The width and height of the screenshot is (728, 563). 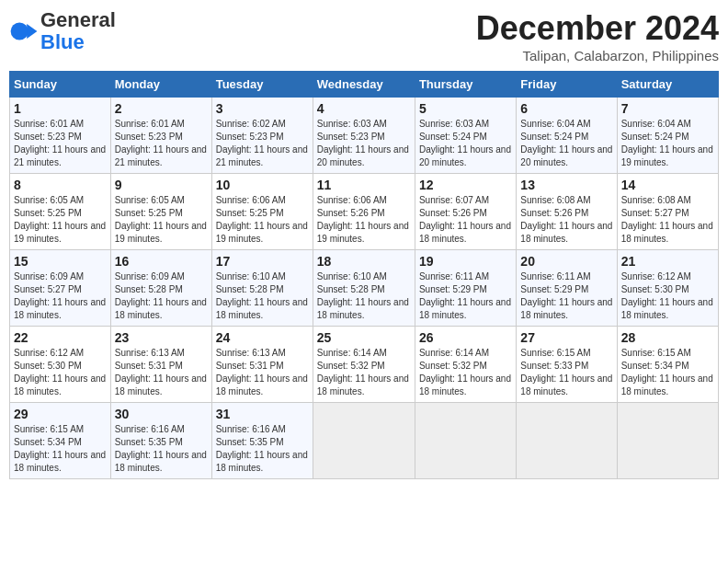 What do you see at coordinates (60, 296) in the screenshot?
I see `day-info: Sunrise: 6:09 AMSunset: 5:27 PMDaylight:…` at bounding box center [60, 296].